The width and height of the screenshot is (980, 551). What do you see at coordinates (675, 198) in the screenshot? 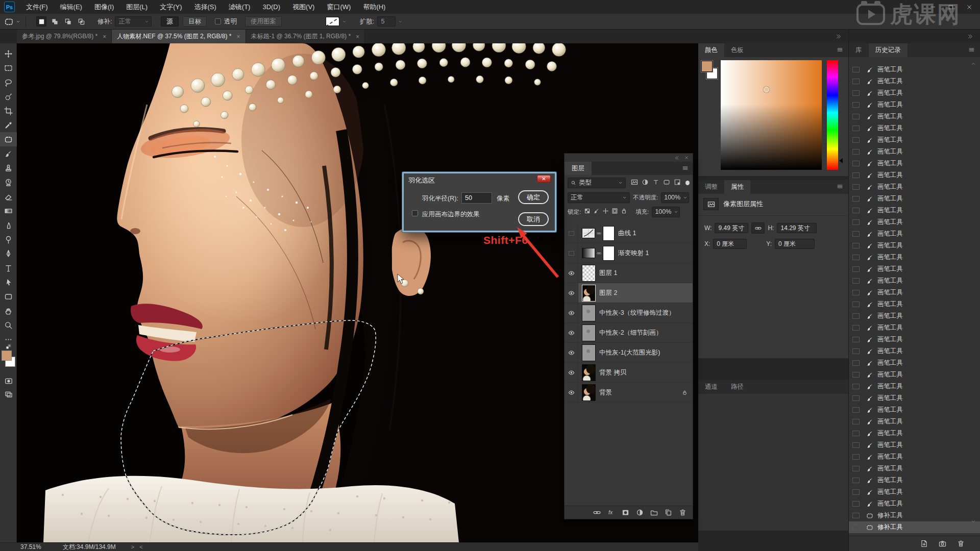
I see `opacity-select: 100%` at bounding box center [675, 198].